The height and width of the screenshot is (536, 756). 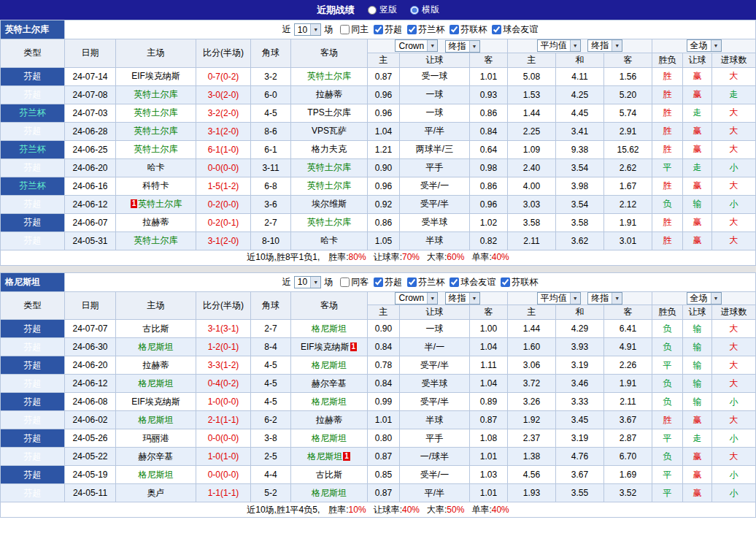 What do you see at coordinates (90, 329) in the screenshot?
I see `date-cell: 24-07-07` at bounding box center [90, 329].